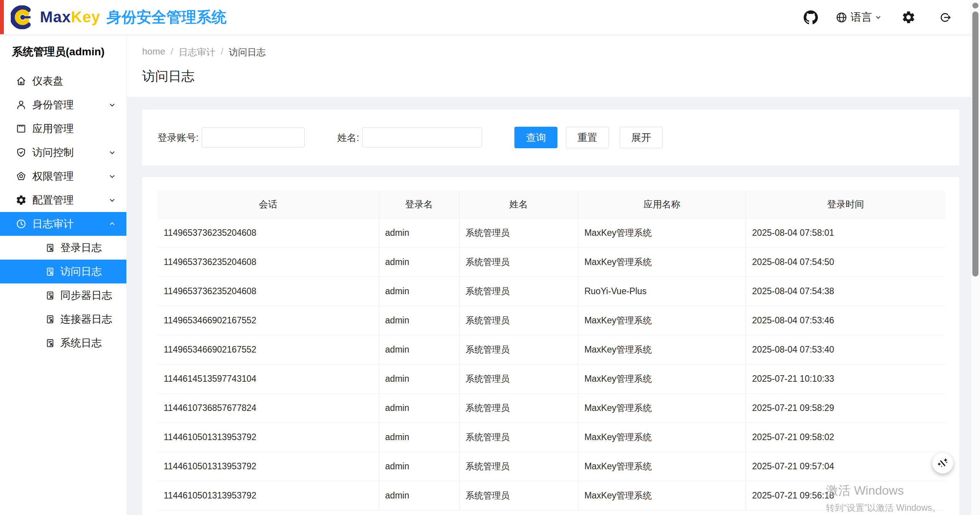 This screenshot has width=980, height=515. What do you see at coordinates (811, 18) in the screenshot?
I see `github-icon` at bounding box center [811, 18].